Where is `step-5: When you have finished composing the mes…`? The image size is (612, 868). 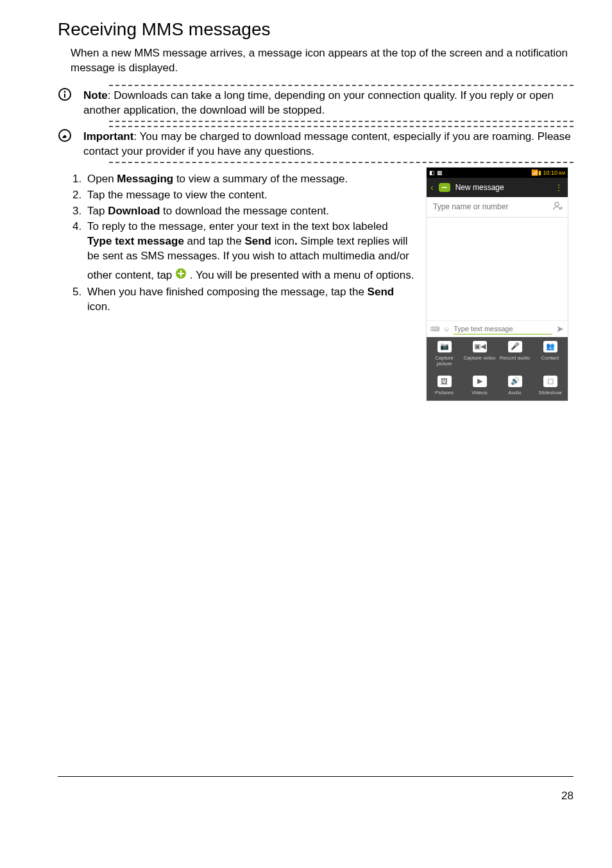
step-5: When you have finished composing the mes… is located at coordinates (250, 300).